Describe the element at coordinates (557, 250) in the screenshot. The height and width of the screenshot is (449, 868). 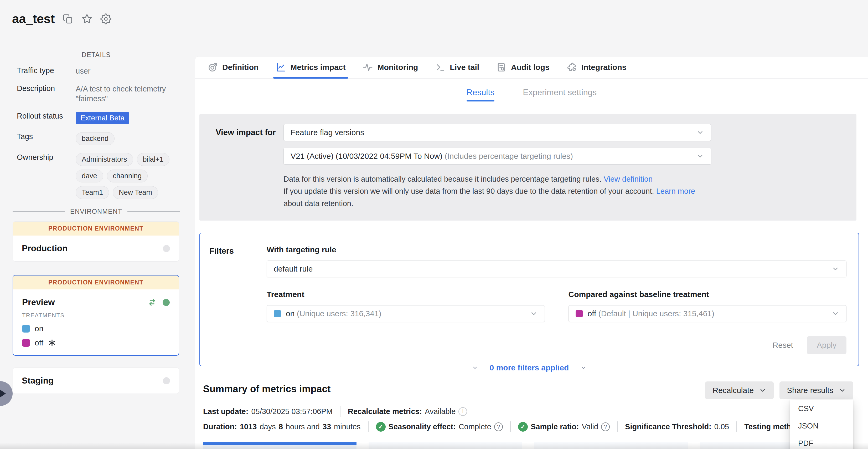
I see `targeting-rule-label: With targeting rule` at that location.